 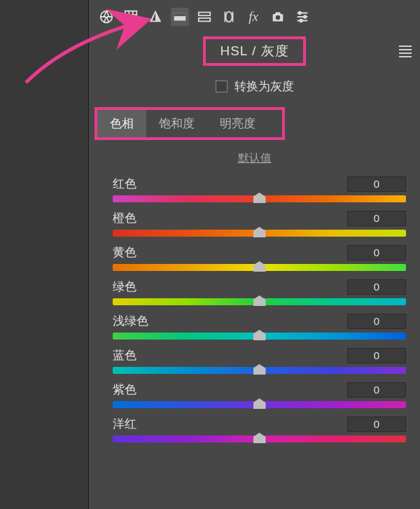 What do you see at coordinates (125, 356) in the screenshot?
I see `slider-label: 蓝色` at bounding box center [125, 356].